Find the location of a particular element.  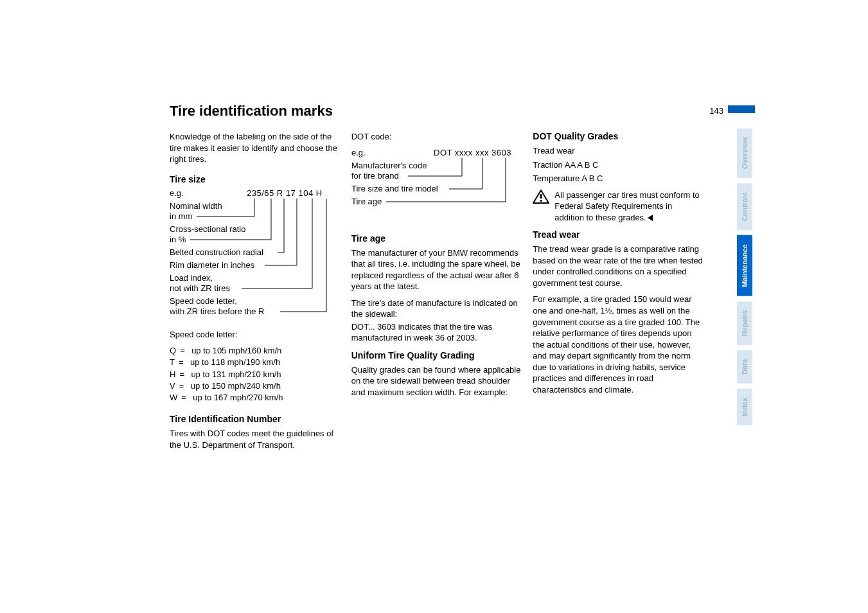

dqg-item: Traction AA A B C is located at coordinates (618, 165).